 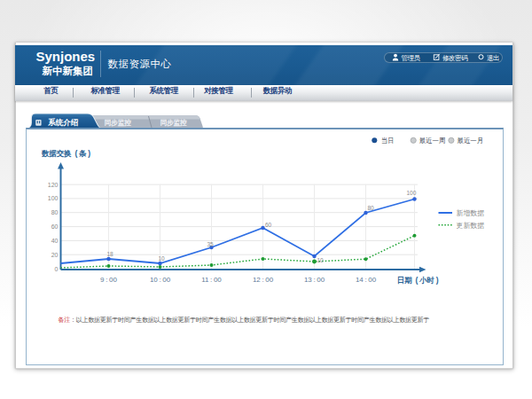 What do you see at coordinates (426, 279) in the screenshot?
I see `svg-text: ( 小时 )` at bounding box center [426, 279].